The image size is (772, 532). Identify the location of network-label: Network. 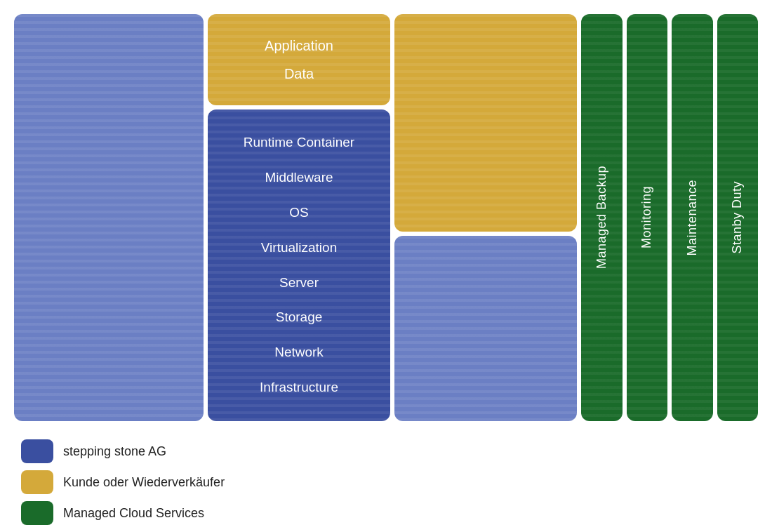
(299, 352).